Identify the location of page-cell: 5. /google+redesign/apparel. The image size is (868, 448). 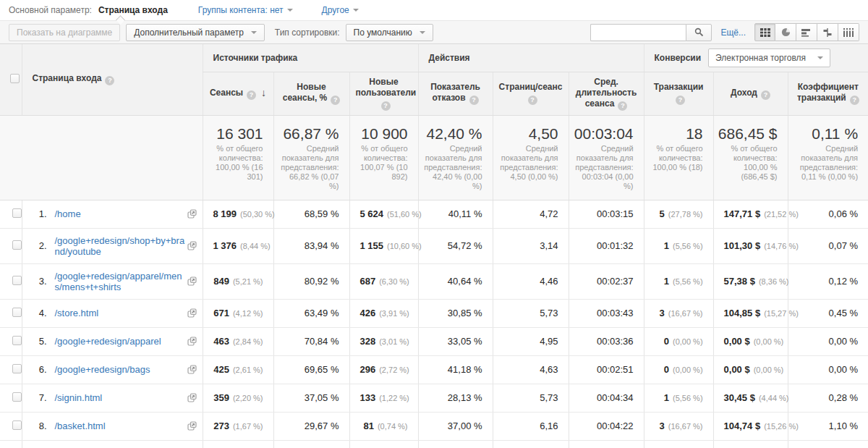
(112, 342).